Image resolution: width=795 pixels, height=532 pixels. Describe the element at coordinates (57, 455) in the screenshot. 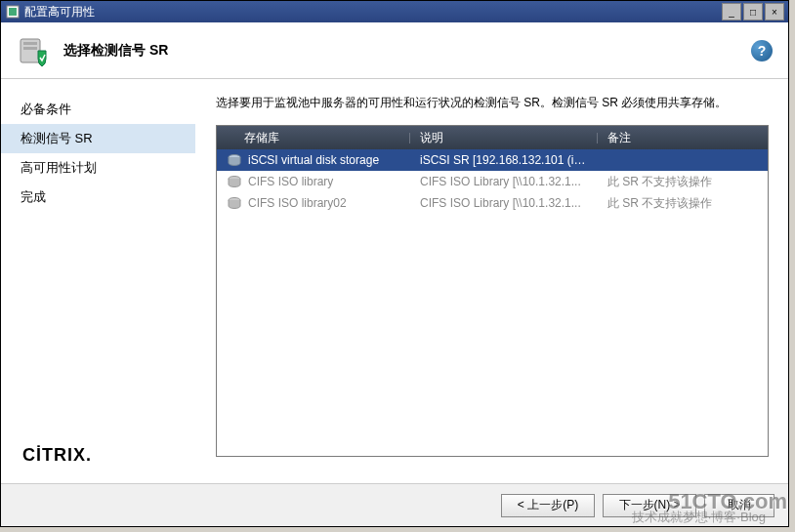

I see `citrix-logo: CİTRIX.` at that location.